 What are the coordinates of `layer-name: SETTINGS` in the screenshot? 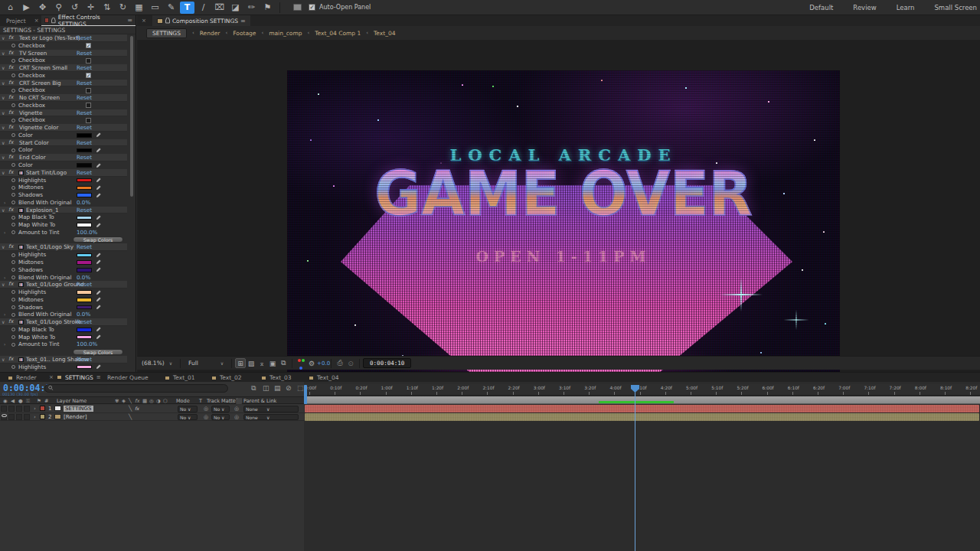 It's located at (78, 409).